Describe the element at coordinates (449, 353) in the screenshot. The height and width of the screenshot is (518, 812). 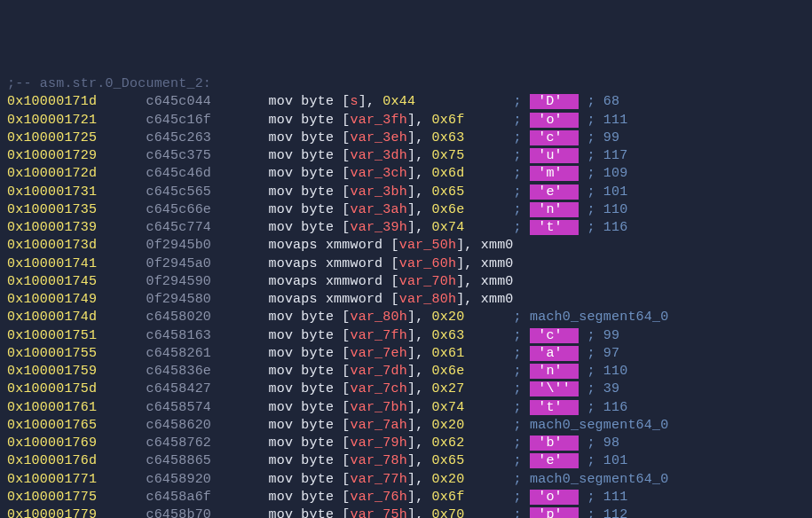
I see `immediate: 0x61` at that location.